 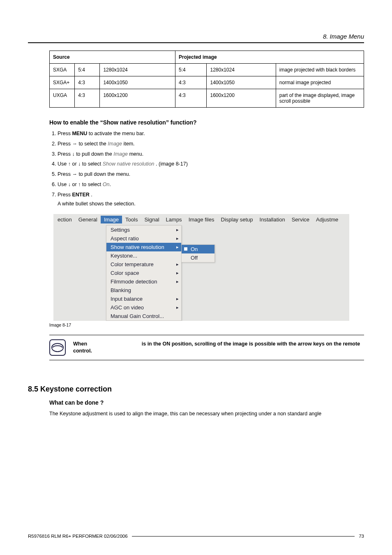 I want to click on label: Off, so click(x=194, y=258).